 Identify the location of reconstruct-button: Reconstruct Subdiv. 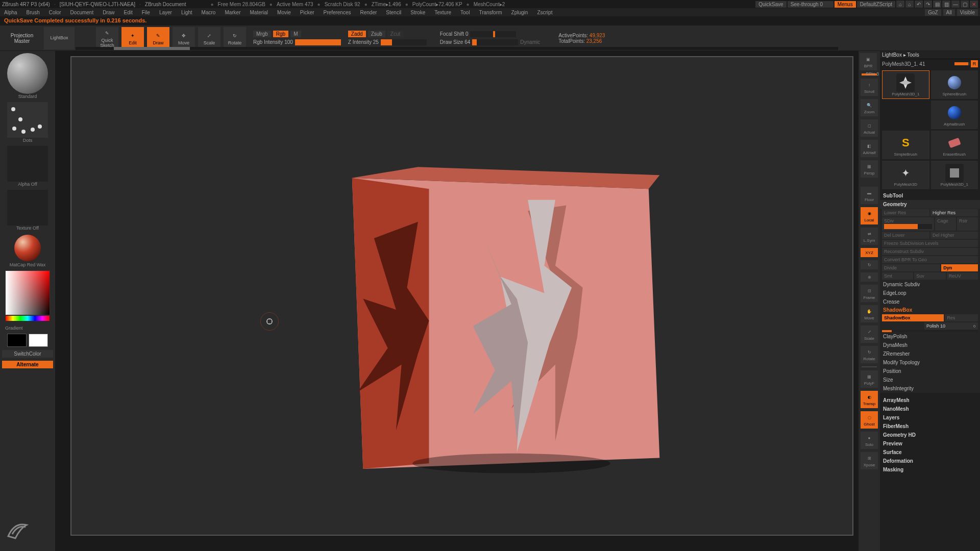
(930, 252).